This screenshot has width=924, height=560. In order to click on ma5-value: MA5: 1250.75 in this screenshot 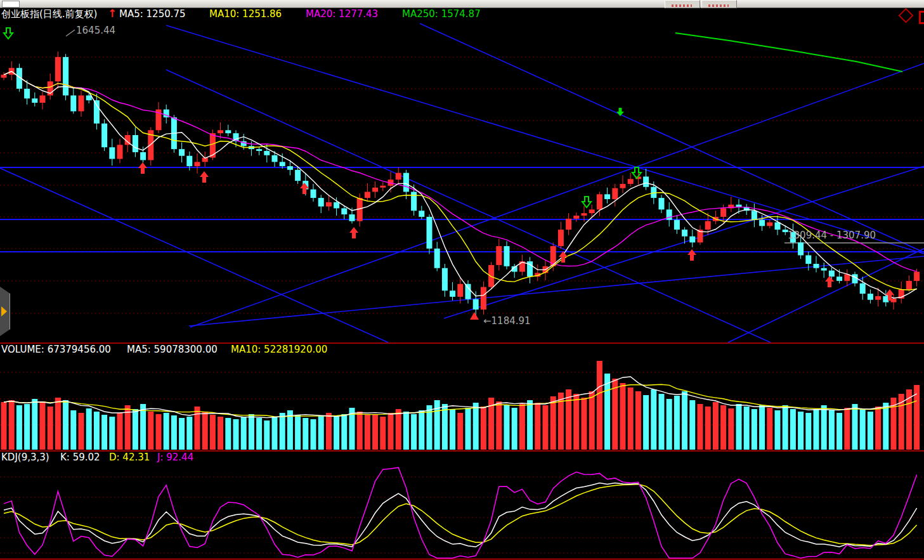, I will do `click(152, 14)`.